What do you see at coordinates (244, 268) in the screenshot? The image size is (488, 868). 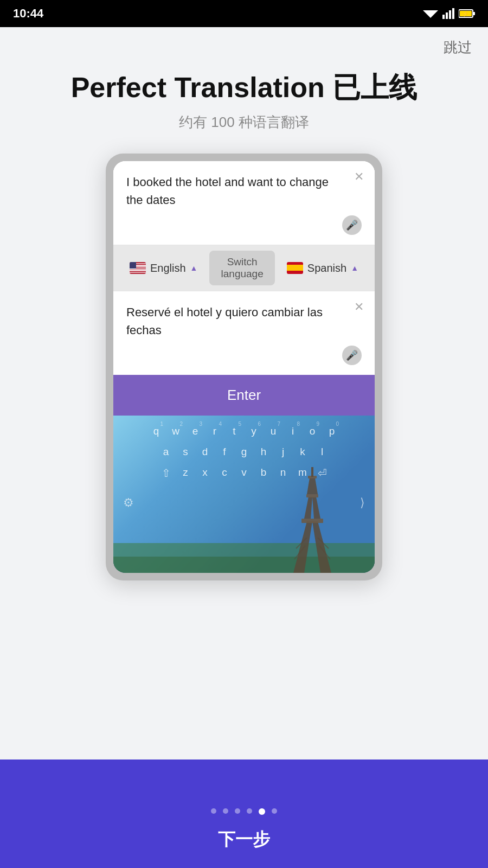 I see `language-bar: English ▲ Switch language Spanish ▲` at bounding box center [244, 268].